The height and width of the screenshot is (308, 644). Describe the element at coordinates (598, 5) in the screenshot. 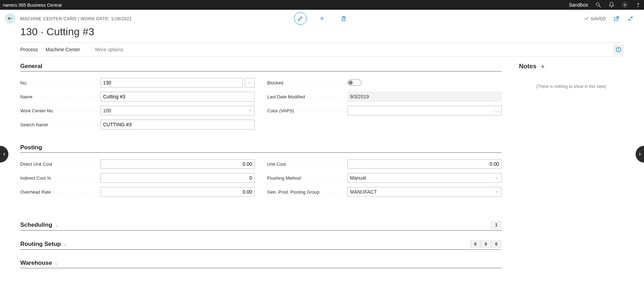

I see `search-icon` at that location.